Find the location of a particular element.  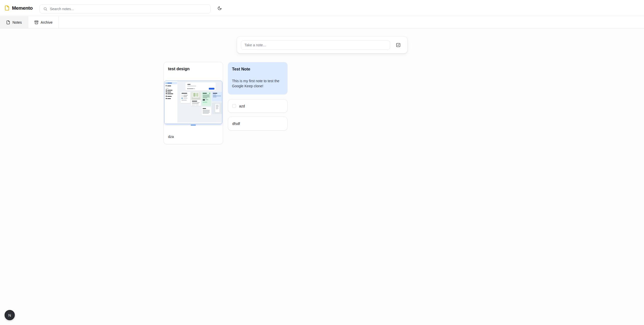

thumbnail-card-gray is located at coordinates (217, 108).